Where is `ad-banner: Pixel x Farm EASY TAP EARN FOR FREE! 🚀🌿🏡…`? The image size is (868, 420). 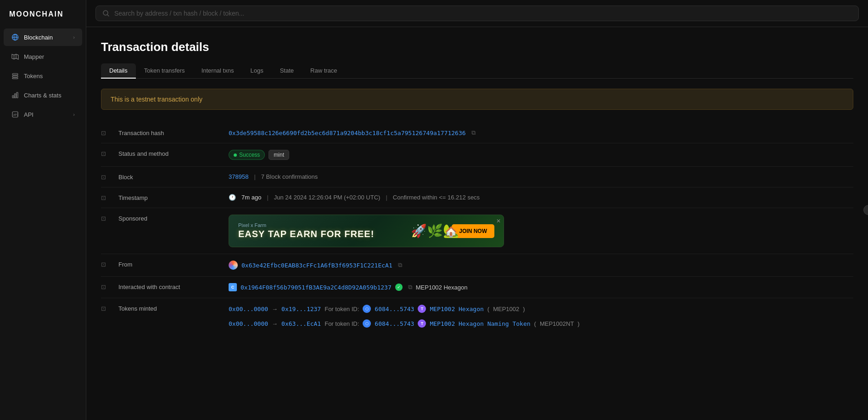 ad-banner: Pixel x Farm EASY TAP EARN FOR FREE! 🚀🌿🏡… is located at coordinates (366, 231).